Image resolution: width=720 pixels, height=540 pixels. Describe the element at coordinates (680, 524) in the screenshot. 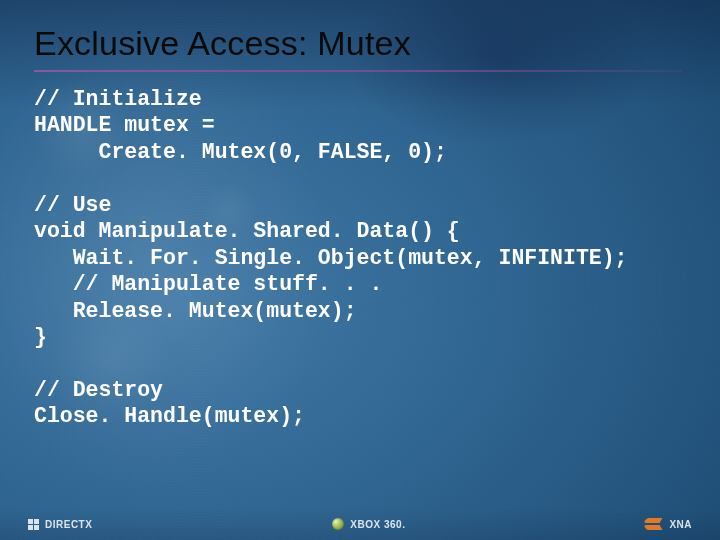

I see `brand-xna-label: XNA` at that location.